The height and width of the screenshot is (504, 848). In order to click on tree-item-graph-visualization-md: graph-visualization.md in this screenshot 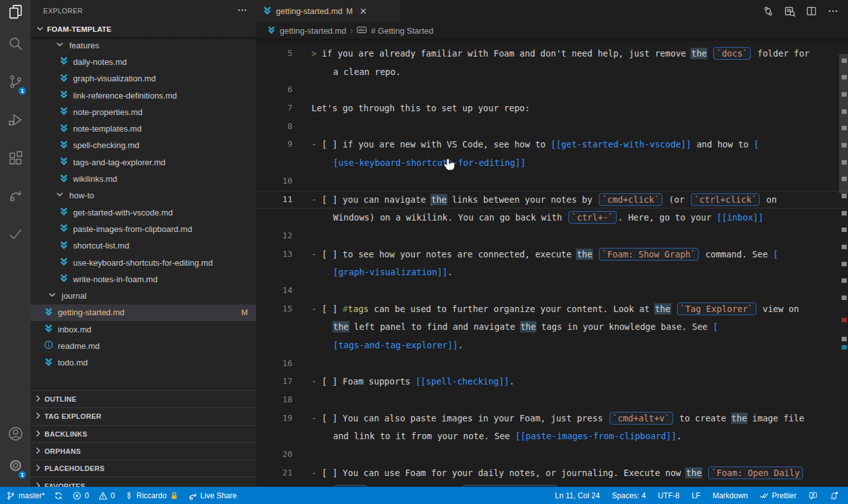, I will do `click(144, 79)`.